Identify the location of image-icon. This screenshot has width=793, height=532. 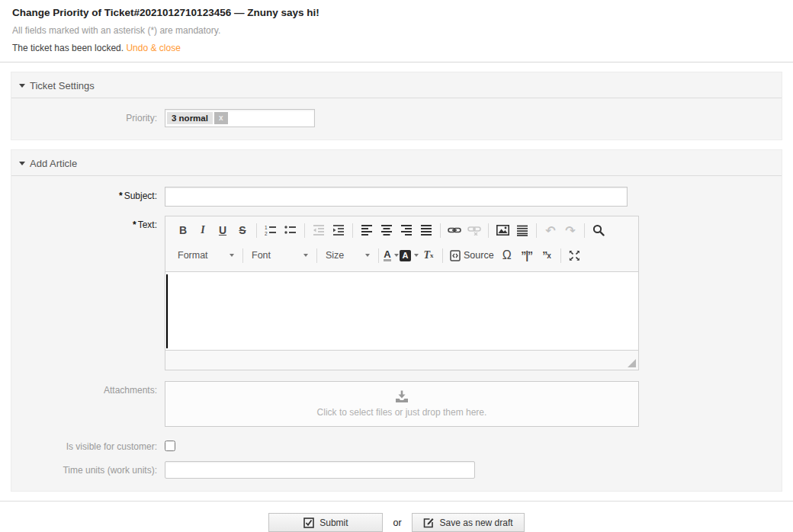
(502, 230).